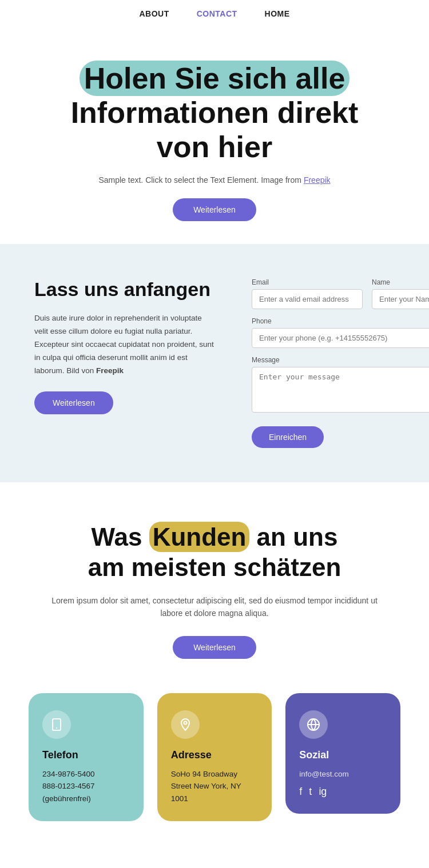 Image resolution: width=429 pixels, height=868 pixels. What do you see at coordinates (57, 725) in the screenshot?
I see `phone-icon` at bounding box center [57, 725].